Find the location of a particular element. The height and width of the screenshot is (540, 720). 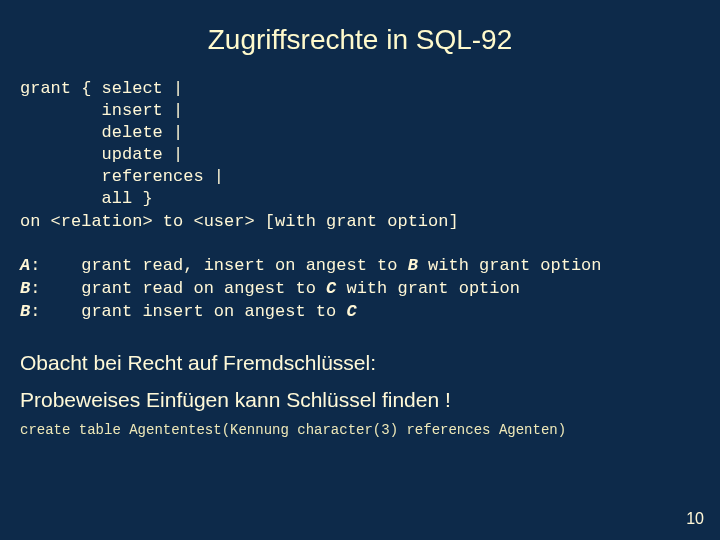

examples-block: A: grant read, insert on angest to B wit… is located at coordinates (360, 290).